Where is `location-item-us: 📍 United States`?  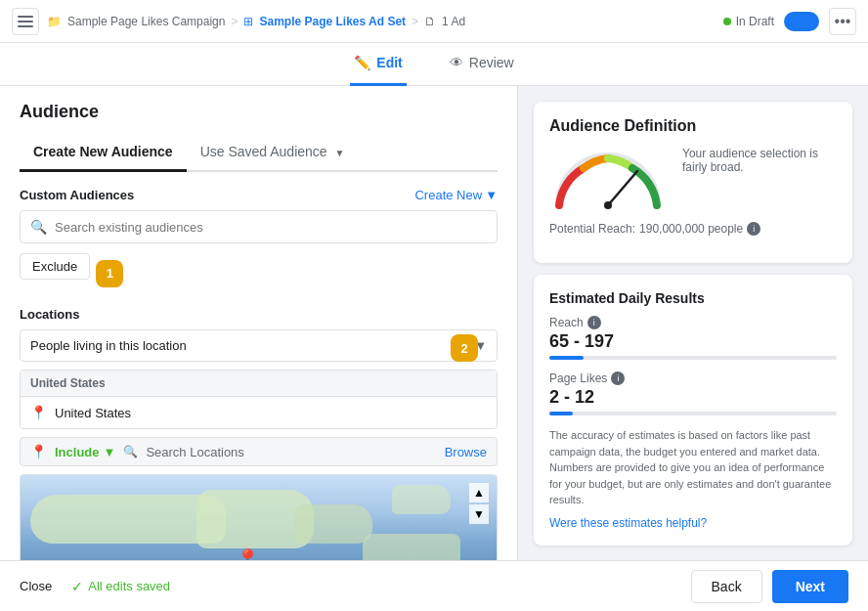
location-item-us: 📍 United States is located at coordinates (258, 413).